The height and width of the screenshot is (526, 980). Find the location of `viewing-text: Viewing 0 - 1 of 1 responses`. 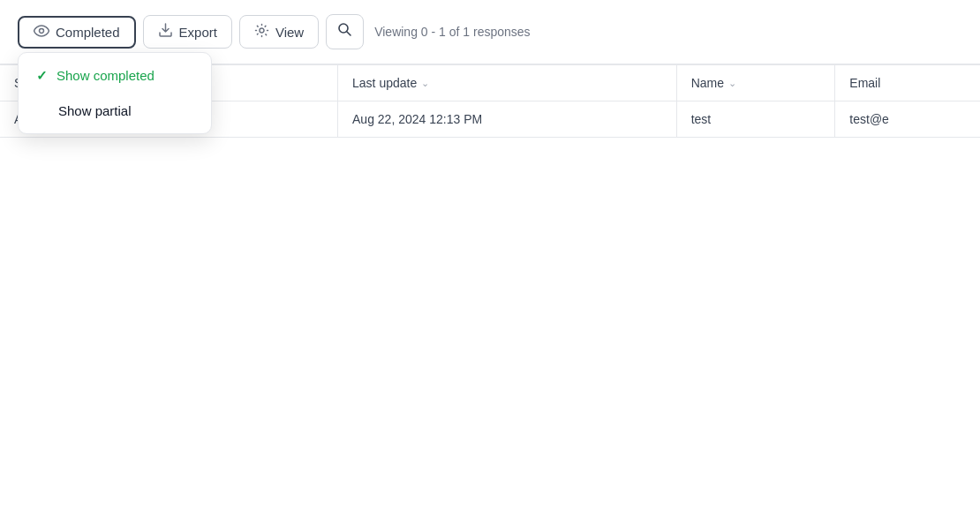

viewing-text: Viewing 0 - 1 of 1 responses is located at coordinates (452, 32).